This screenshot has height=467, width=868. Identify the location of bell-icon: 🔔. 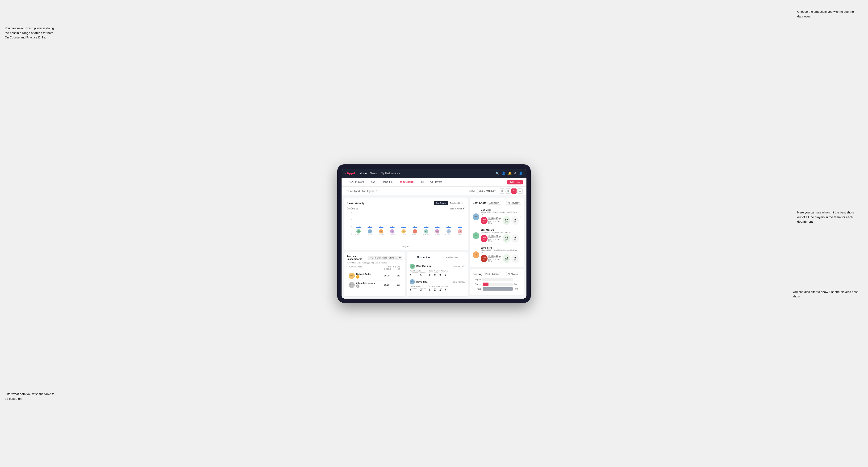
(509, 173).